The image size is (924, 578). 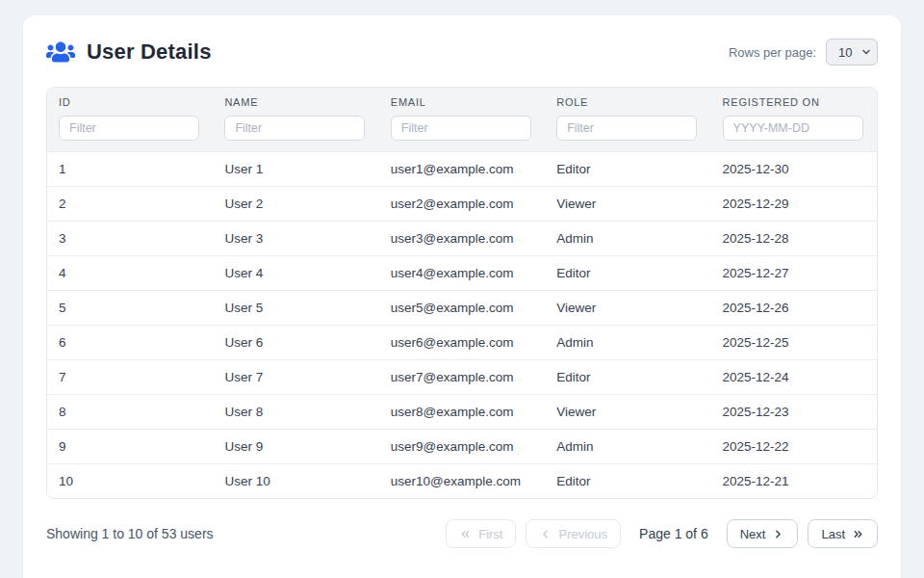 What do you see at coordinates (794, 482) in the screenshot?
I see `cell-registered: 2025-12-21` at bounding box center [794, 482].